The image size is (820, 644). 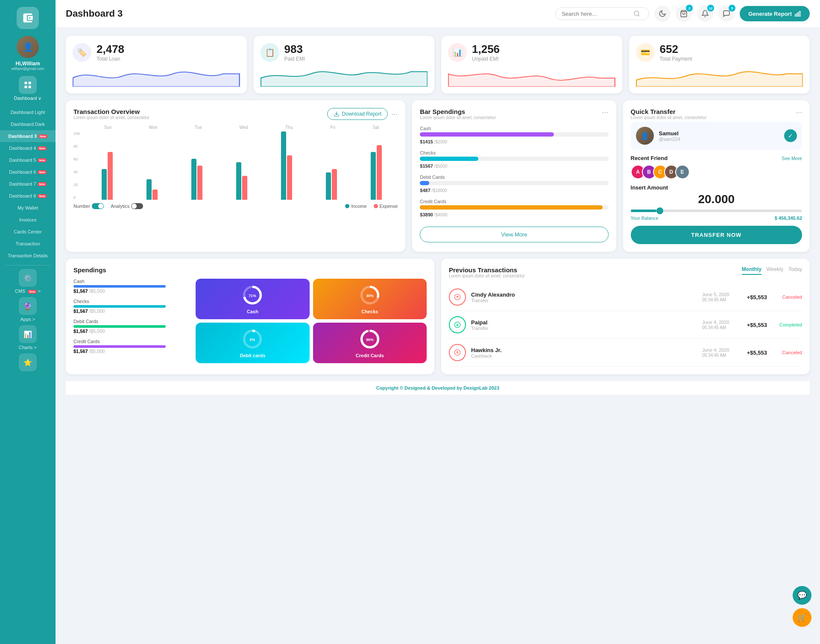 What do you see at coordinates (645, 218) in the screenshot?
I see `balance-label: Your Balance` at bounding box center [645, 218].